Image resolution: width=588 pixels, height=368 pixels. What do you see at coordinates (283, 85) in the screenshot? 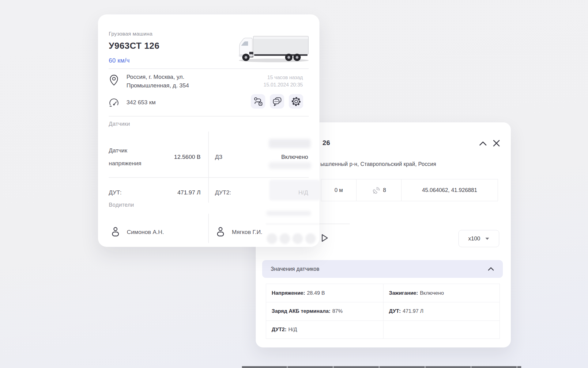
I see `timestamp: 15.01.2024 20:35` at bounding box center [283, 85].